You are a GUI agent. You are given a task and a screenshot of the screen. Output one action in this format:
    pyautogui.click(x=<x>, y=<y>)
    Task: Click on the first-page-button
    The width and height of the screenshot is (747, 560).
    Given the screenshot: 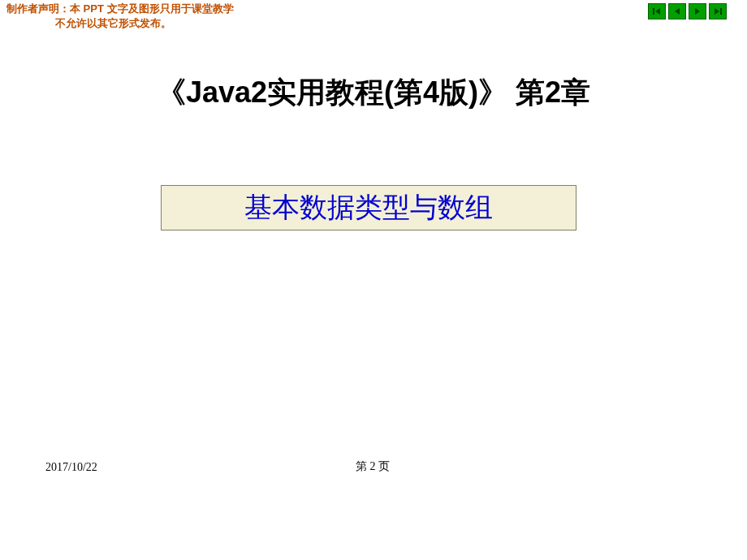 What is the action you would take?
    pyautogui.click(x=657, y=11)
    